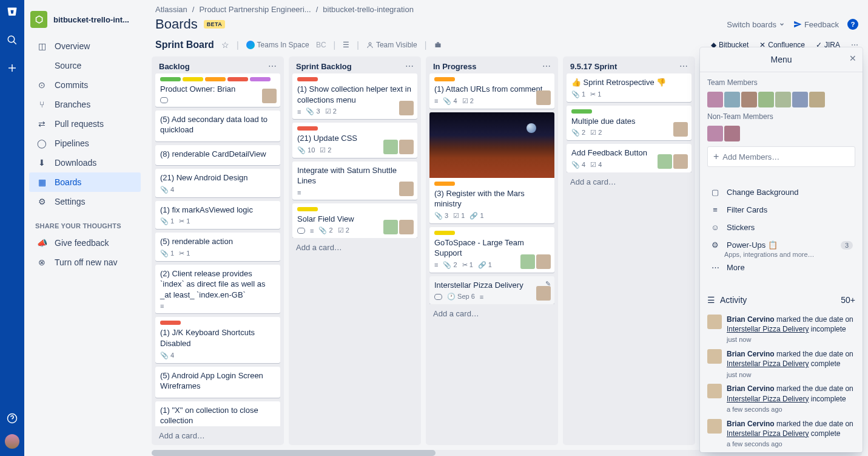  What do you see at coordinates (85, 243) in the screenshot?
I see `sidebar-item-give-feedback: 📣Give feedback` at bounding box center [85, 243].